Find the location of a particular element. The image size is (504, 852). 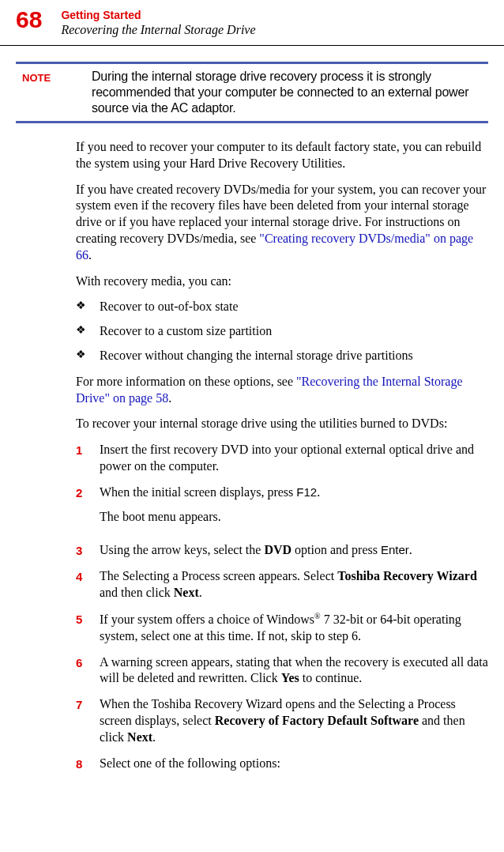

text: Insert the first recovery DVD into your … is located at coordinates (287, 458).